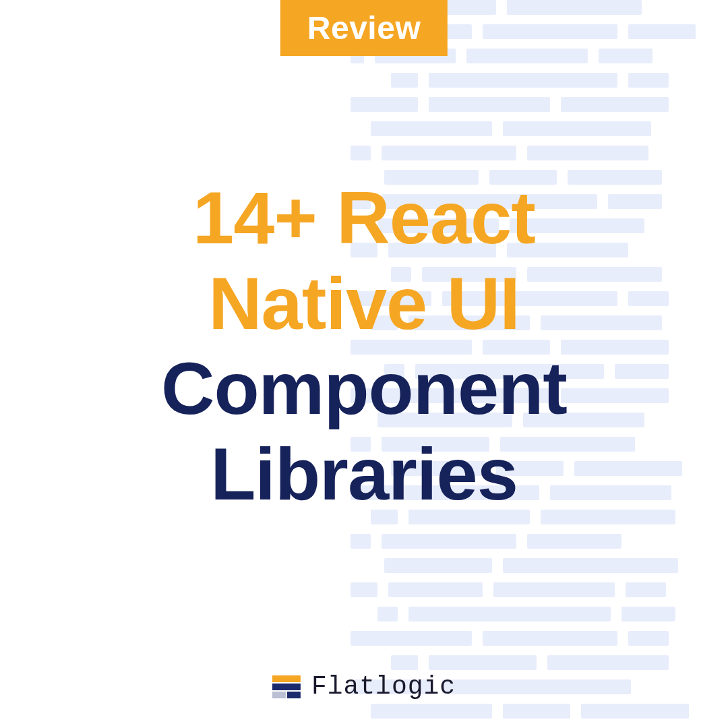 The width and height of the screenshot is (728, 728). What do you see at coordinates (364, 28) in the screenshot?
I see `category-badge: Review` at bounding box center [364, 28].